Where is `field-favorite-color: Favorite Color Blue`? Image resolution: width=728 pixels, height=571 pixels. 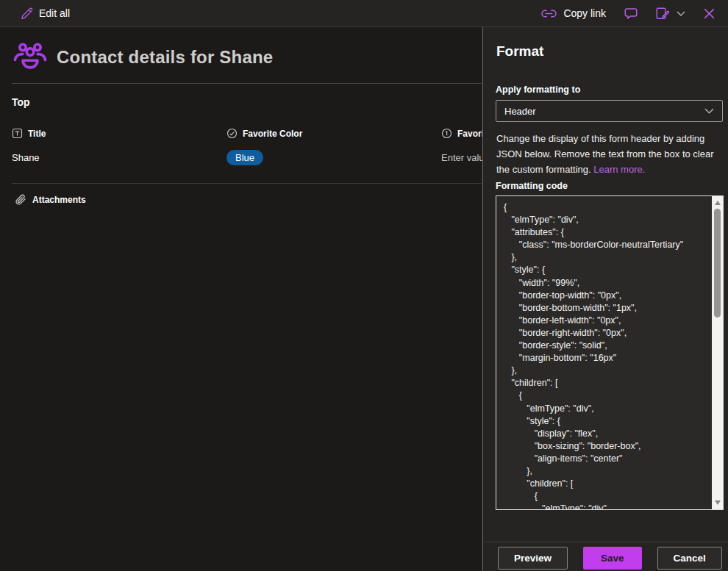
field-favorite-color: Favorite Color Blue is located at coordinates (334, 147).